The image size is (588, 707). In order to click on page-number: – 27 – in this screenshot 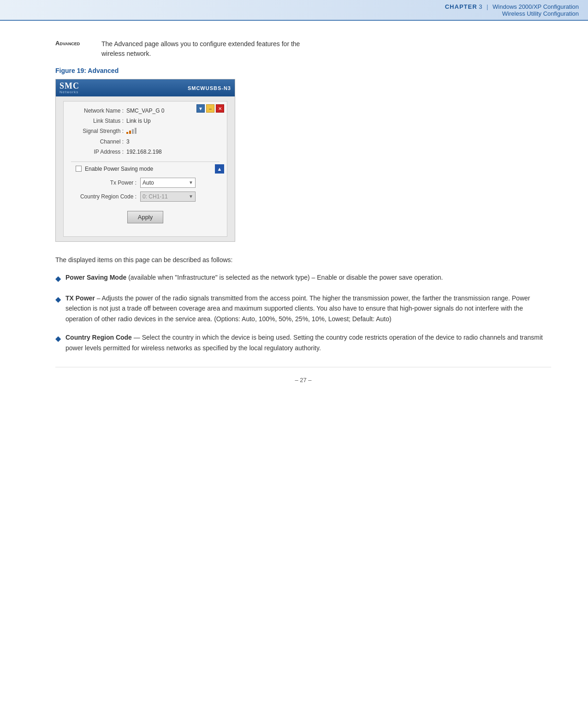, I will do `click(303, 380)`.